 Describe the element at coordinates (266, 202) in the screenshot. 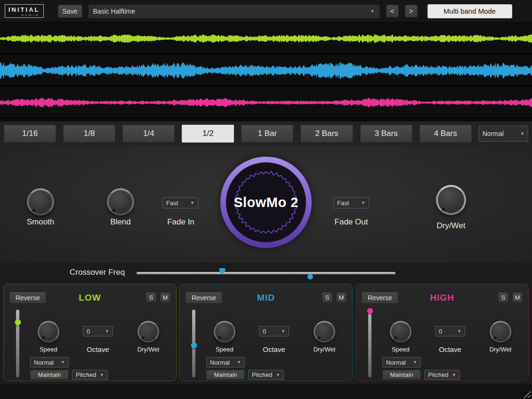

I see `plugin-title: SlowMo 2` at that location.